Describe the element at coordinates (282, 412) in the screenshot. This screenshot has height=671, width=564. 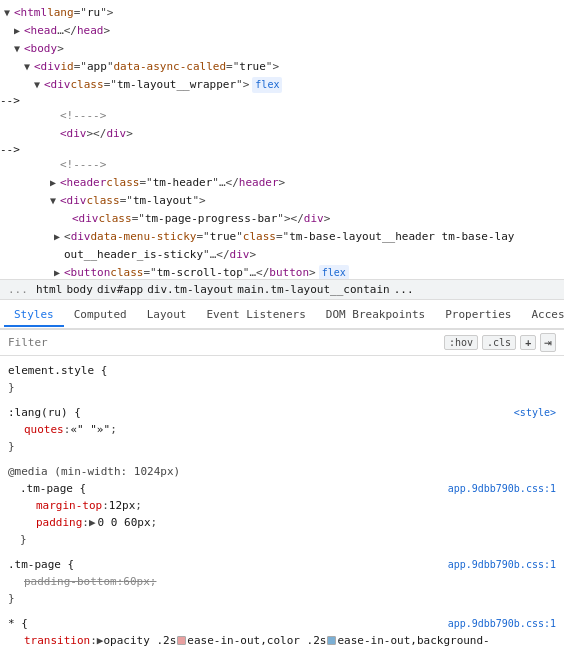
I see `selector: :lang(ru) { <style>` at that location.